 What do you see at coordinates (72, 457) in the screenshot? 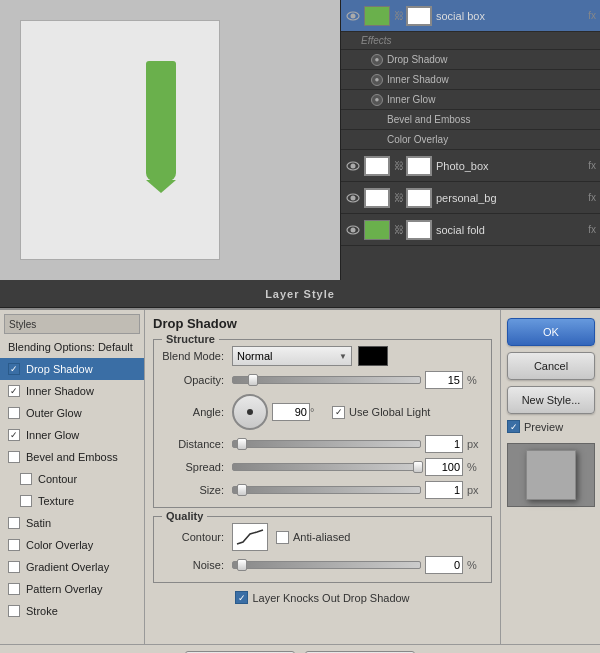
I see `style-option-bevel-emboss: Bevel and Emboss` at bounding box center [72, 457].